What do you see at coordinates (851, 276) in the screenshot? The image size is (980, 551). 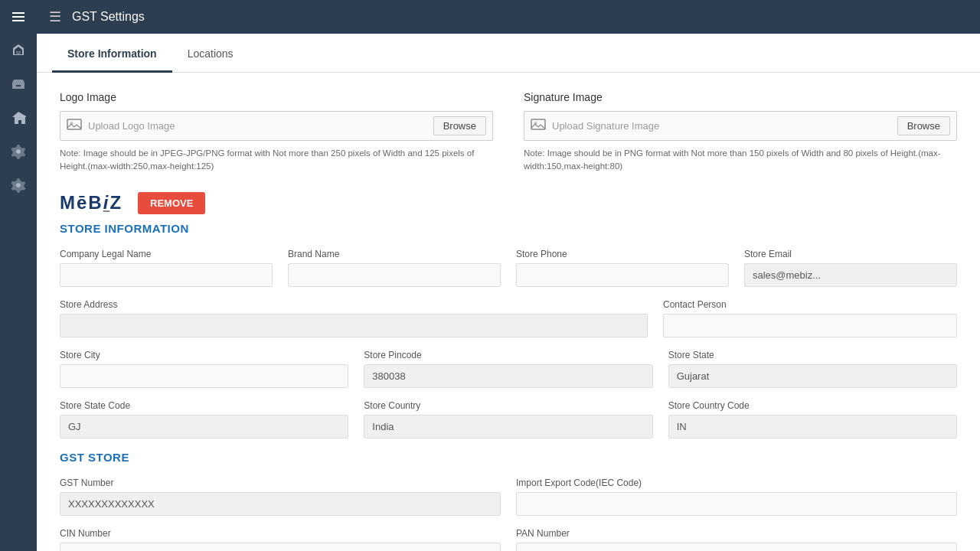 I see `store-email-input` at bounding box center [851, 276].